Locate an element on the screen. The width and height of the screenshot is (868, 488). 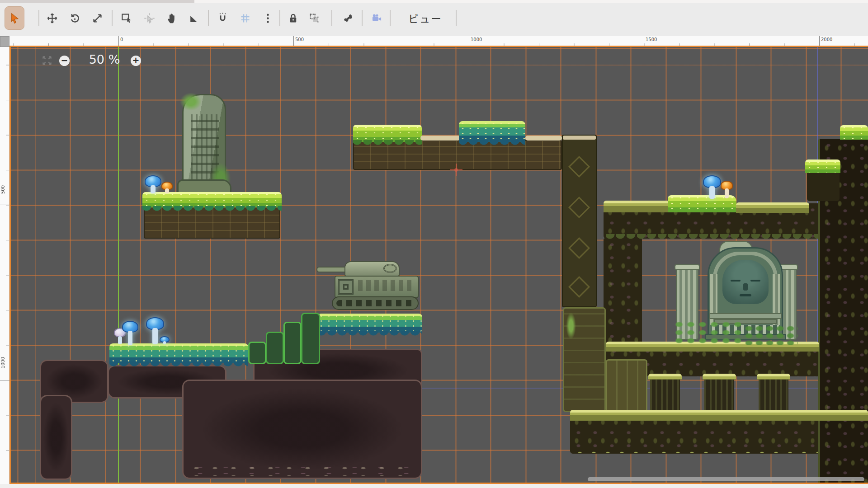
tank-hatch is located at coordinates (390, 268).